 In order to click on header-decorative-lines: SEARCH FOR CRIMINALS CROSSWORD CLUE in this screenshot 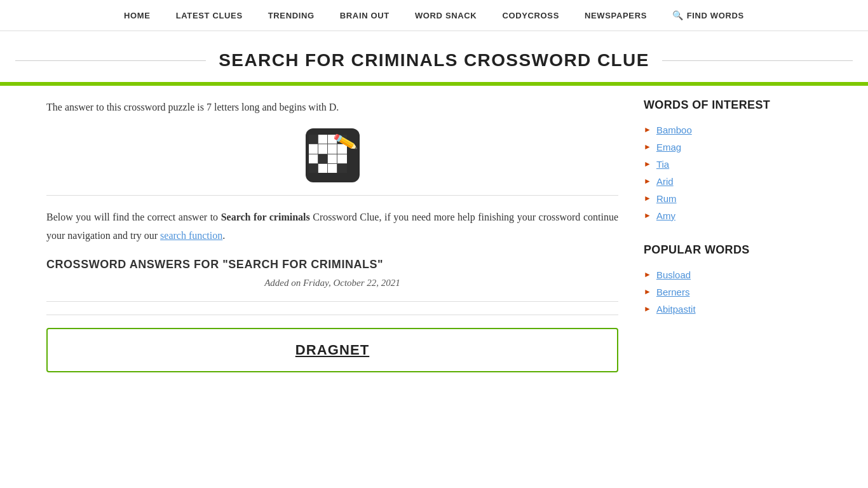, I will do `click(434, 60)`.